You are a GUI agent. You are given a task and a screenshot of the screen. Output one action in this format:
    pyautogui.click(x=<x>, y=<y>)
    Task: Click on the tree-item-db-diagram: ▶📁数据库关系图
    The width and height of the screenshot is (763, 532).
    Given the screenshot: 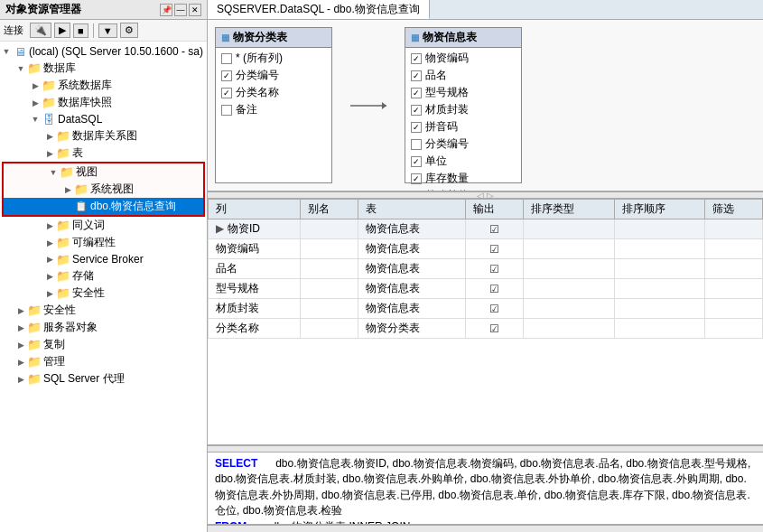 What is the action you would take?
    pyautogui.click(x=103, y=135)
    